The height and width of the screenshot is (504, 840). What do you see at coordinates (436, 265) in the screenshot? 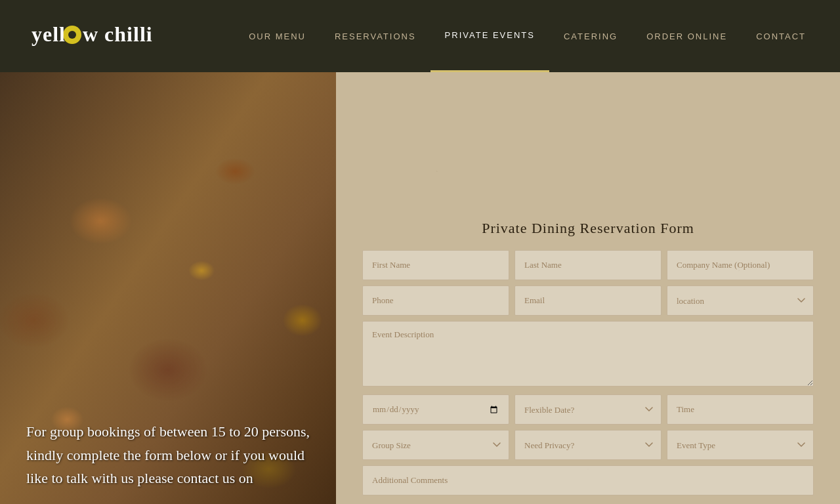
I see `first-name-input` at bounding box center [436, 265].